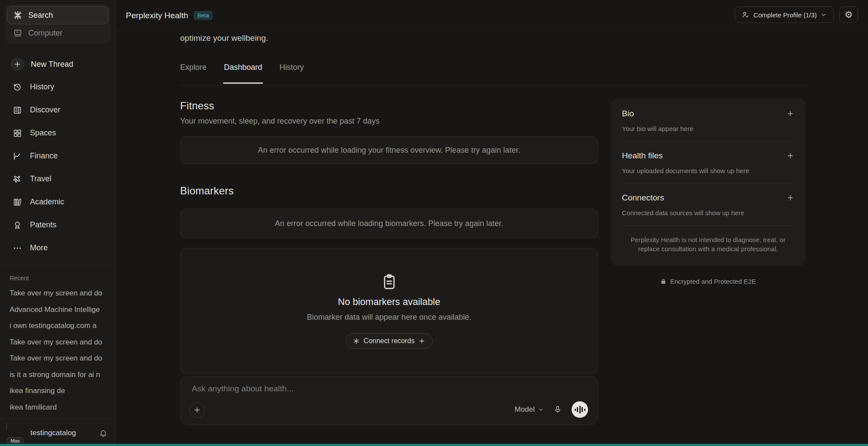 Image resolution: width=868 pixels, height=446 pixels. What do you see at coordinates (58, 278) in the screenshot?
I see `recent-section-label: Recent` at bounding box center [58, 278].